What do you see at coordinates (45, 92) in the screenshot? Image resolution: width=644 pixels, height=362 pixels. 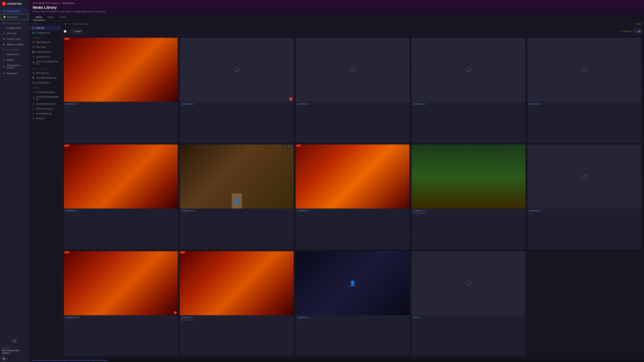 I see `left-panel-picture-mastering: 🖥 Picture Mastering (0)` at bounding box center [45, 92].